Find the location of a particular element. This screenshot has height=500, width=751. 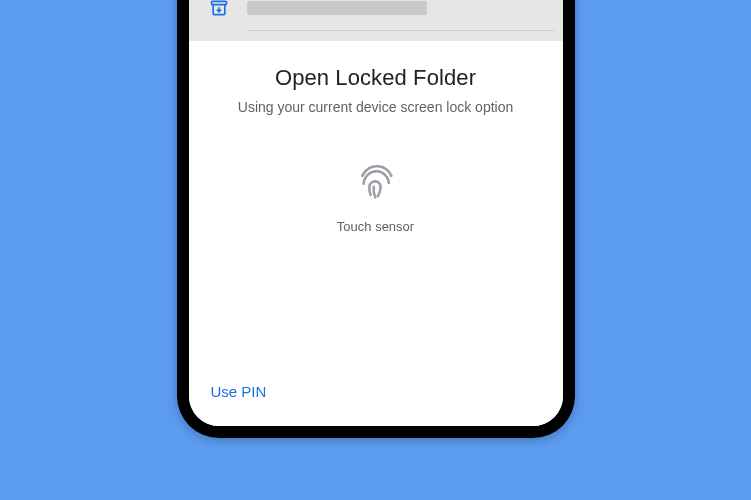

archive-box-icon is located at coordinates (219, 9).